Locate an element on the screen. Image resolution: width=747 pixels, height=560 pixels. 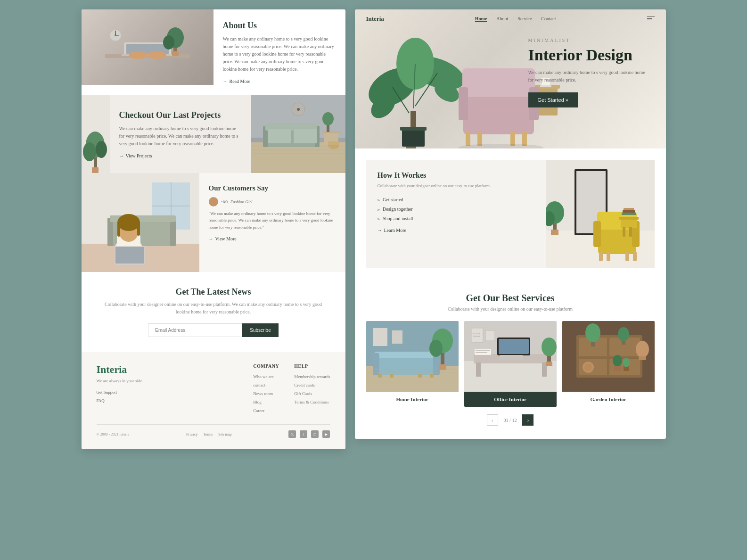
youtube-icon: ▶ is located at coordinates (326, 434).